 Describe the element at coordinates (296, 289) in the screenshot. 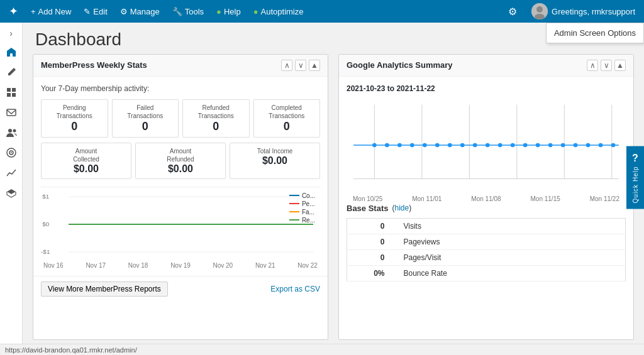

I see `export-csv-link: Export as CSV` at that location.